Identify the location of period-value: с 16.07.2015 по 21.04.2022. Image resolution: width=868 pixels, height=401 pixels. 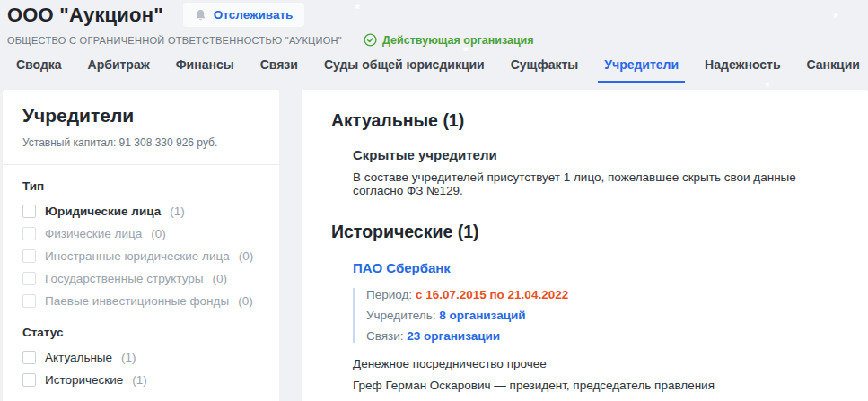
(492, 294).